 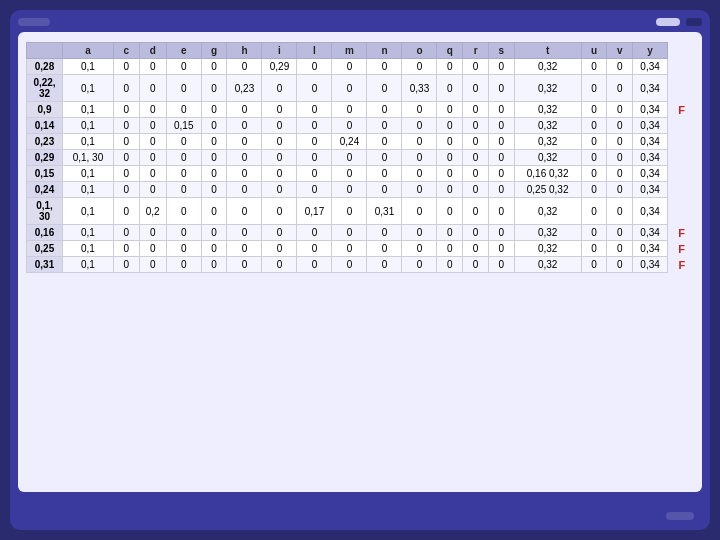 I want to click on page-number, so click(x=694, y=22).